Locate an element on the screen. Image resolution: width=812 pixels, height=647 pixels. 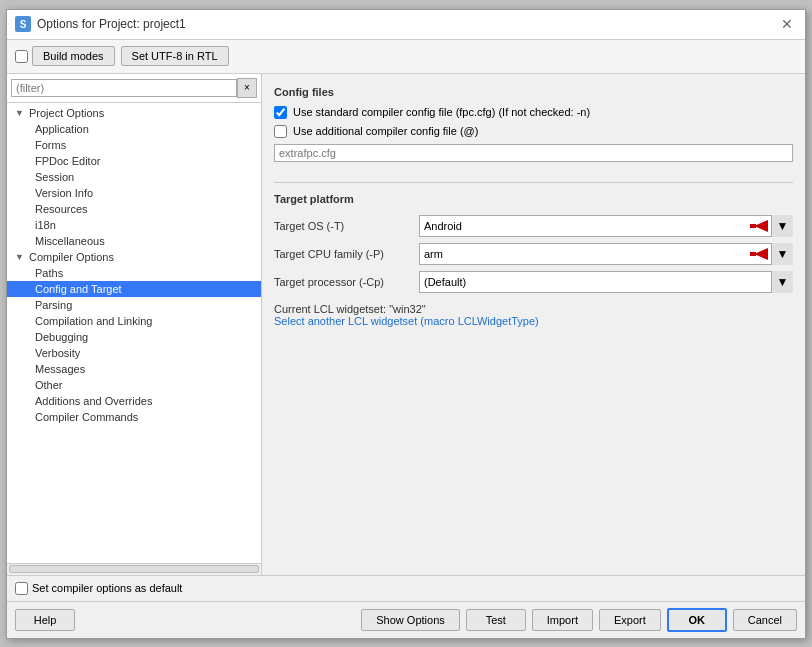
set-default-label: Set compiler options as default is located at coordinates (107, 588).